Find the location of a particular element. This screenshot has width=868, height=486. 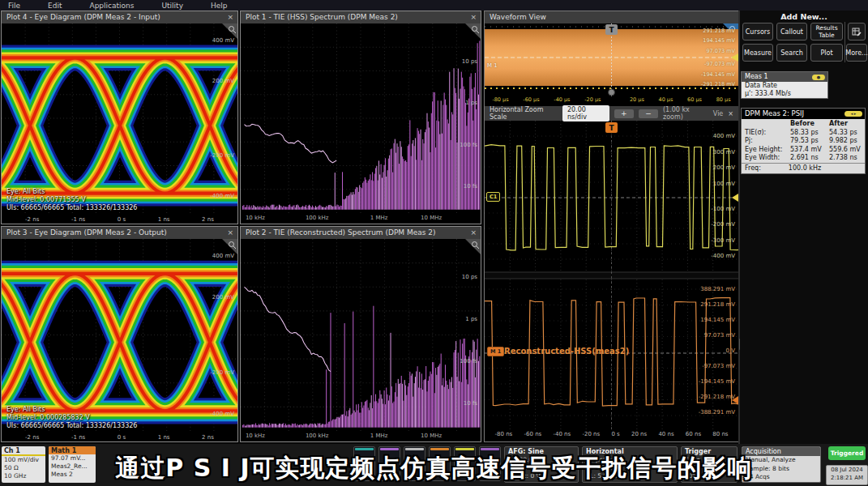

m1-channel-badge: M 1 is located at coordinates (496, 352).